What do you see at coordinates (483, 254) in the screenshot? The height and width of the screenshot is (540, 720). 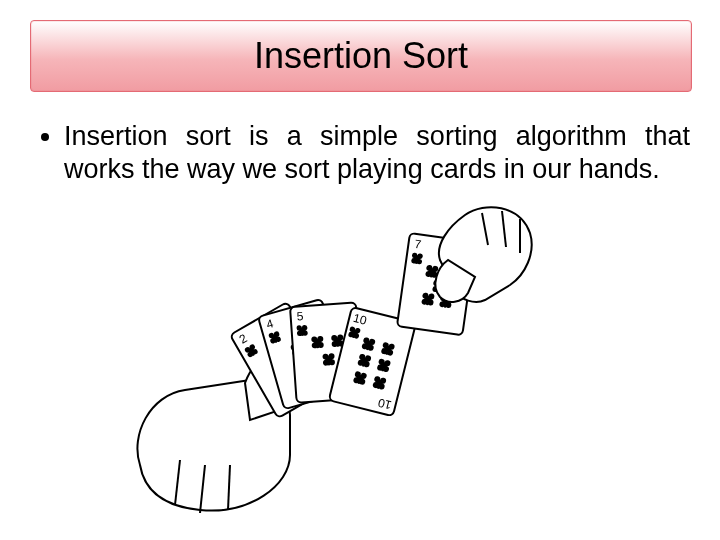 I see `right-hand` at bounding box center [483, 254].